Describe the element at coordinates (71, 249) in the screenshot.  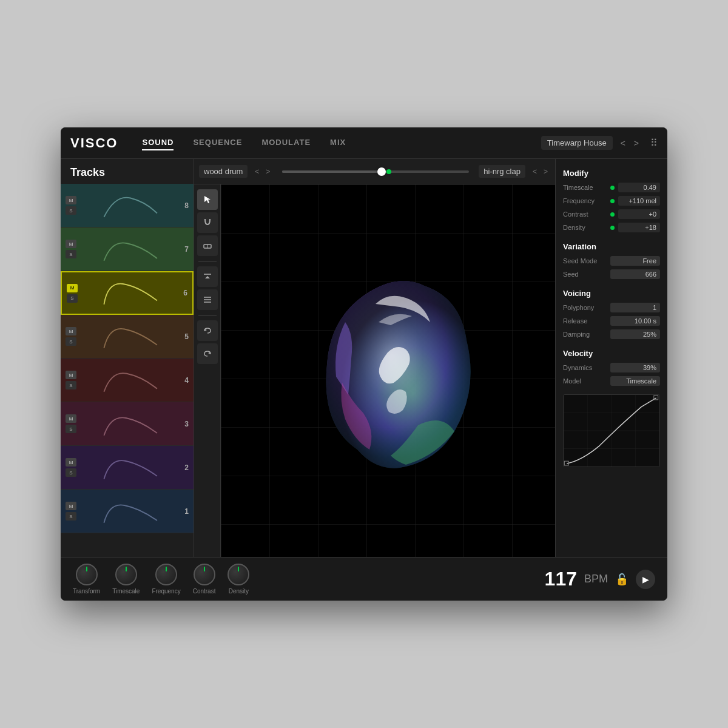
I see `track-buttons-7: M S` at that location.